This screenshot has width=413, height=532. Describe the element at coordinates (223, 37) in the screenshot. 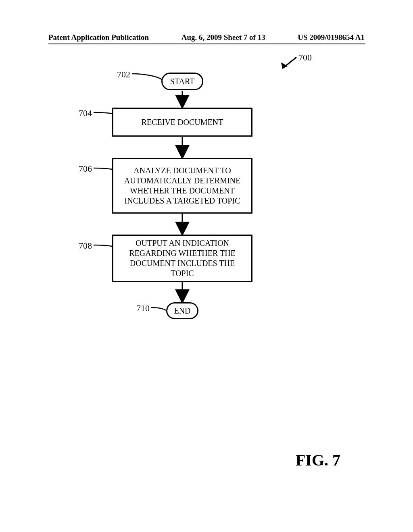

I see `header-center: Aug. 6, 2009 Sheet 7 of 13` at that location.